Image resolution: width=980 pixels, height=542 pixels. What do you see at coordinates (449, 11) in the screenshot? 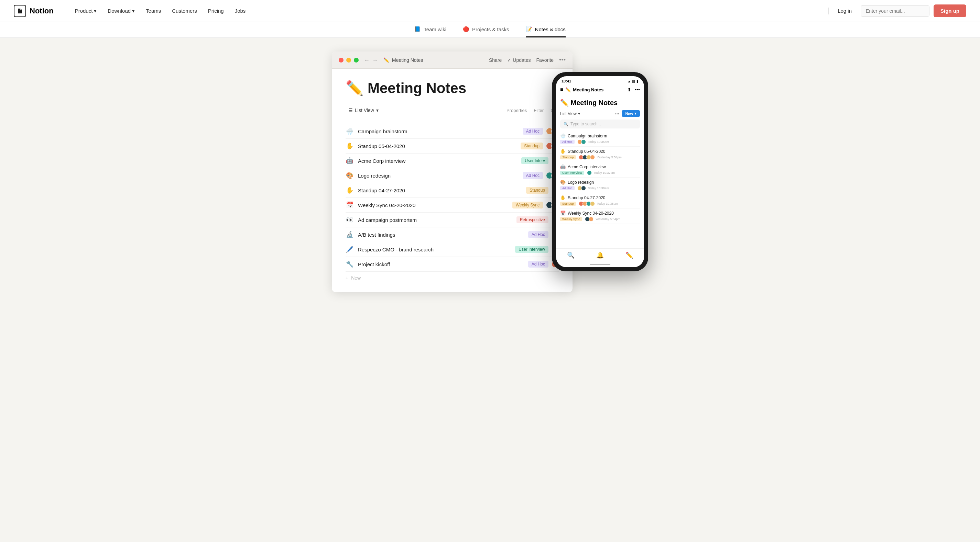
I see `nav-links: Product ▾ Download ▾ Teams Customers Pri…` at bounding box center [449, 11].